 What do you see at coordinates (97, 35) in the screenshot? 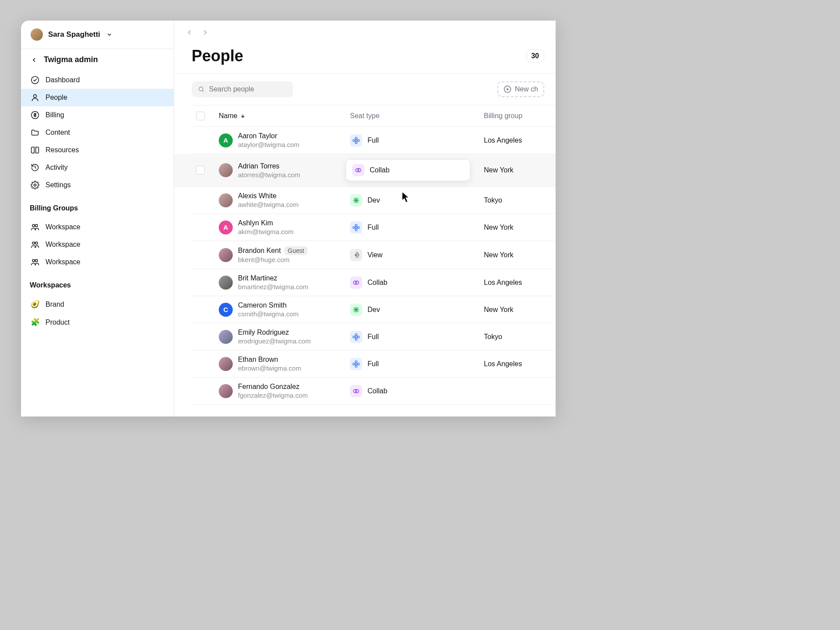
I see `account-switcher: Sara Spaghetti` at bounding box center [97, 35].